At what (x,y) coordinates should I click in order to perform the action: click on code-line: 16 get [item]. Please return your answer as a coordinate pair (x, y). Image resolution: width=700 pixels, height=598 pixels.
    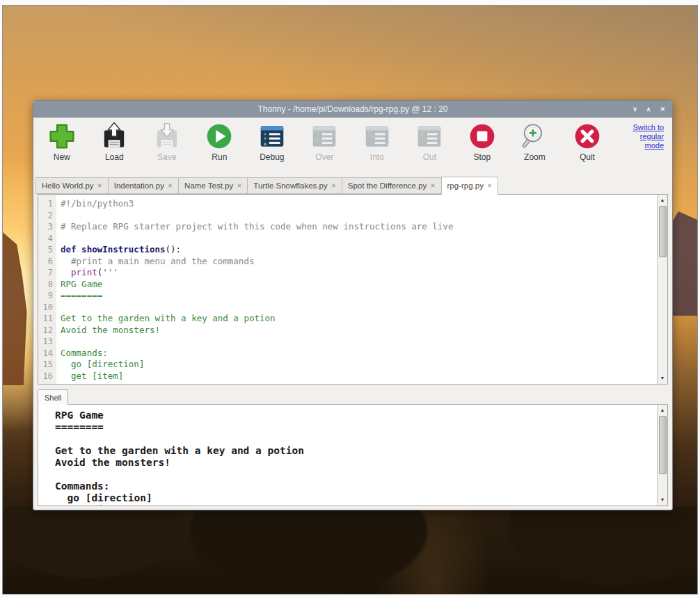
    Looking at the image, I should click on (347, 377).